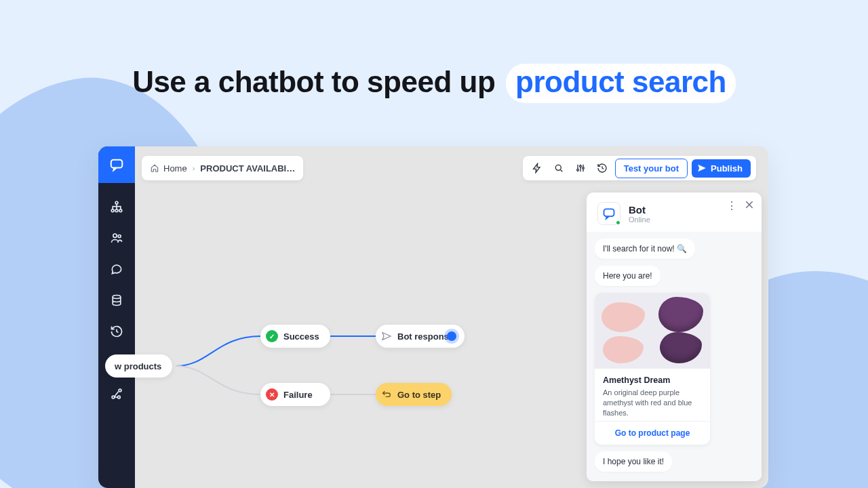 This screenshot has width=868, height=488. What do you see at coordinates (602, 168) in the screenshot?
I see `clock-back-icon` at bounding box center [602, 168].